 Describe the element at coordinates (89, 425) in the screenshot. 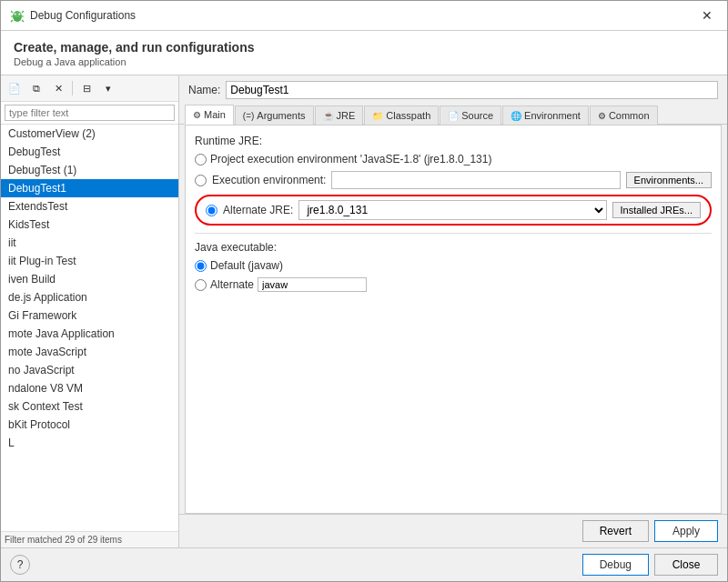

I see `list-item: bKit Protocol` at that location.